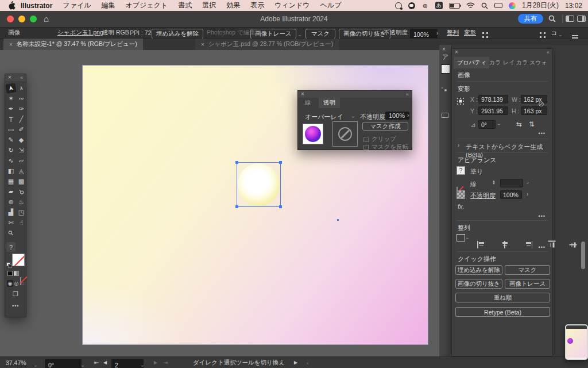 The width and height of the screenshot is (588, 368). Describe the element at coordinates (331, 6) in the screenshot. I see `menu-help: ヘルプ` at that location.